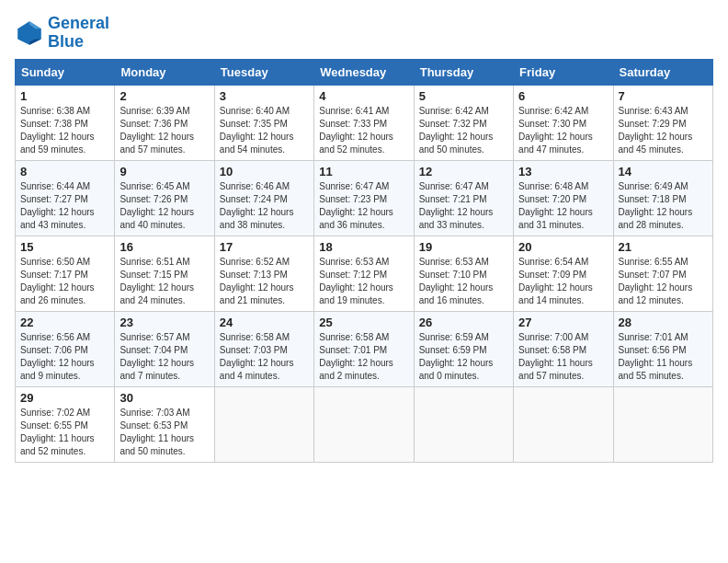 Image resolution: width=728 pixels, height=563 pixels. What do you see at coordinates (563, 72) in the screenshot?
I see `weekday-header-friday: Friday` at bounding box center [563, 72].